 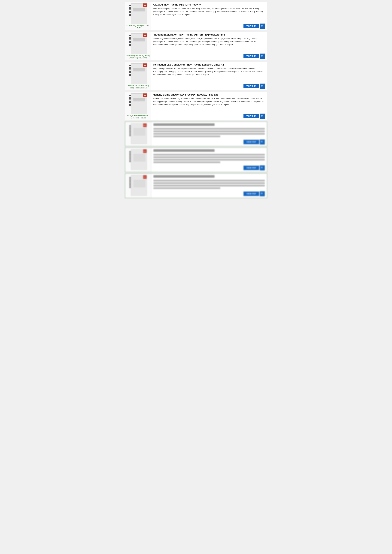 What do you see at coordinates (196, 106) in the screenshot?
I see `result-card-4: PDFDensity Gizmo Answer Key Free PDF Ebo…` at bounding box center [196, 106].